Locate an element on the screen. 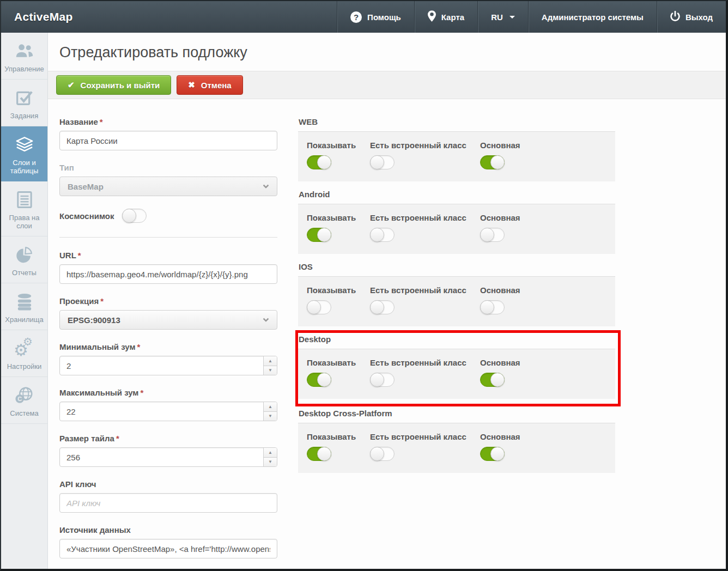 Image resolution: width=728 pixels, height=571 pixels. nav-user-label: Администратор системы is located at coordinates (593, 17).